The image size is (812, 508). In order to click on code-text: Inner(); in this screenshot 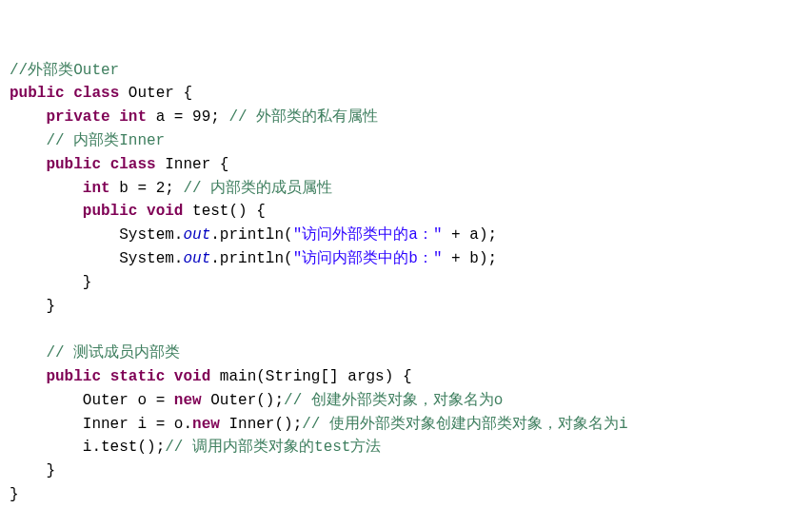, I will do `click(261, 424)`.